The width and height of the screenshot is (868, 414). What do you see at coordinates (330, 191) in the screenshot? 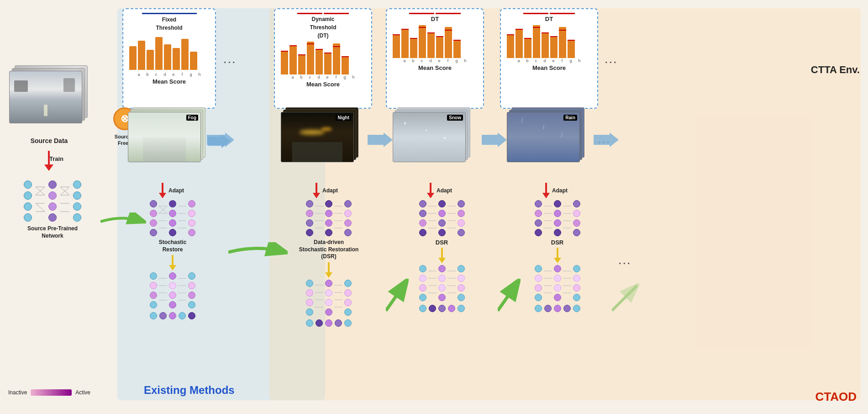
I see `adapt-label-2: Adapt` at bounding box center [330, 191].